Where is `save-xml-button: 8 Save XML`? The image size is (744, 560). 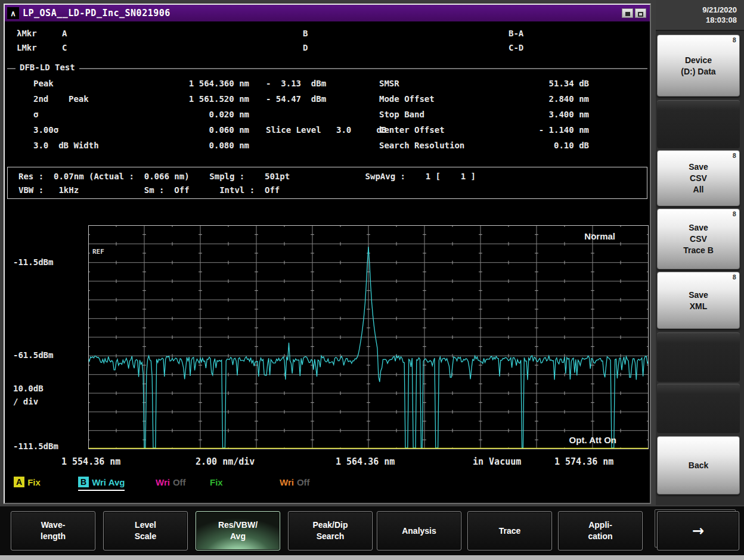 save-xml-button: 8 Save XML is located at coordinates (699, 300).